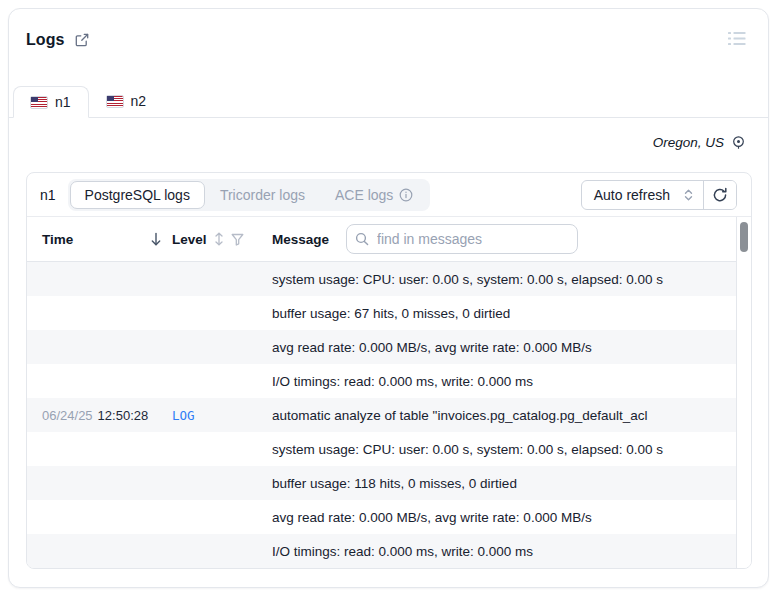  What do you see at coordinates (382, 240) in the screenshot?
I see `table-header: Time Level` at bounding box center [382, 240].